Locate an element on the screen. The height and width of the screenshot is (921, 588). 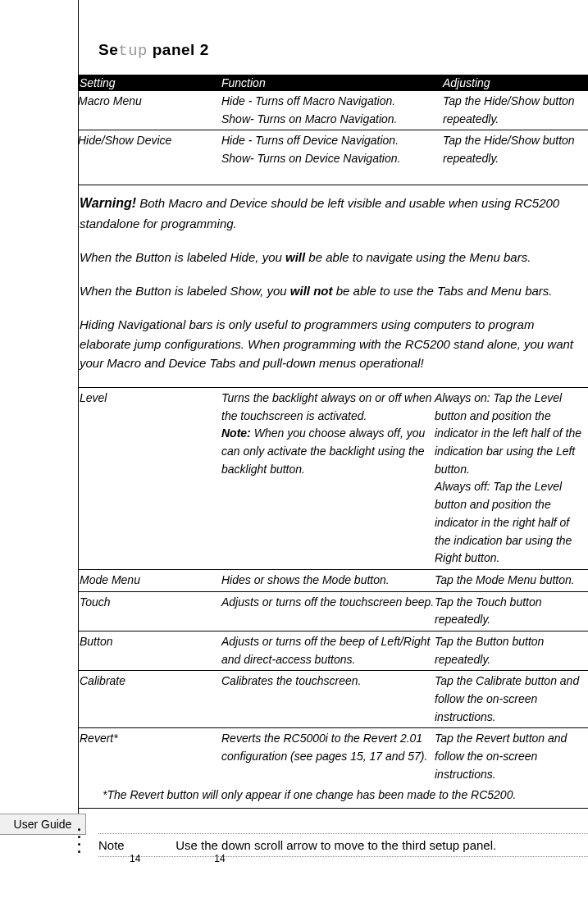
cell-setting: Macro Menu is located at coordinates (149, 111).